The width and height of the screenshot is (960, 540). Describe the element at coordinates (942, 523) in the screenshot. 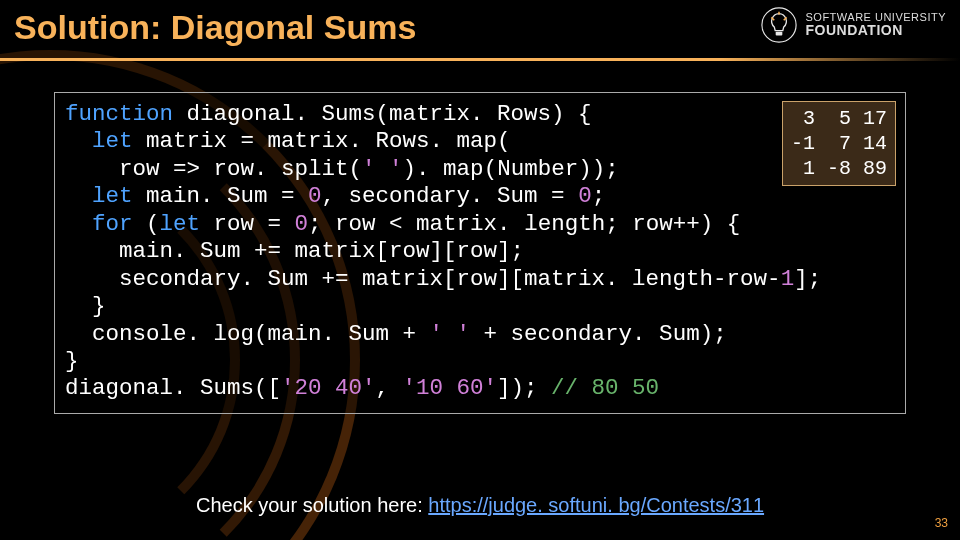

I see `slide-number: 33` at that location.